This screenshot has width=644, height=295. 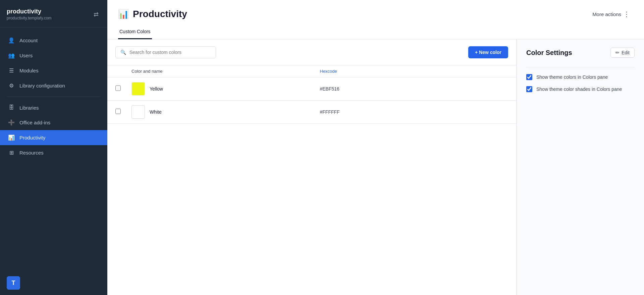 What do you see at coordinates (54, 149) in the screenshot?
I see `sidebar-nav: 👤 Account 👥 Users ☰ Modules ⚙ Library co…` at bounding box center [54, 149].